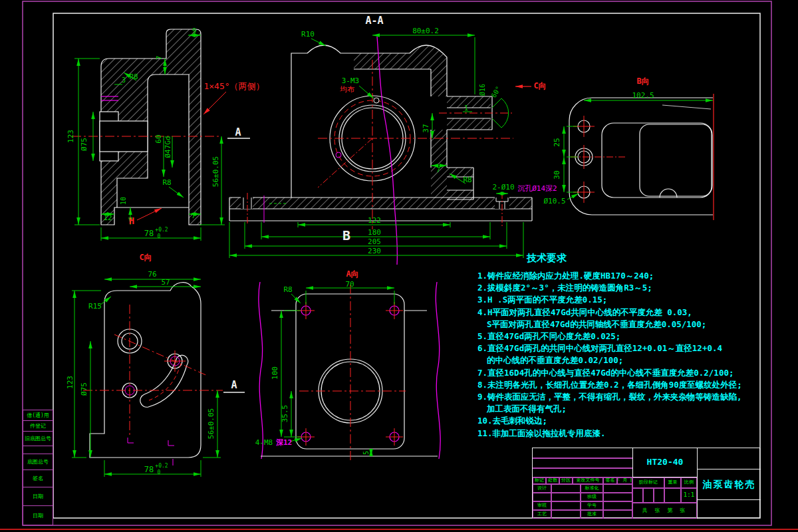 The height and width of the screenshot is (532, 798). I want to click on tb-weight-header: 重量, so click(673, 483).